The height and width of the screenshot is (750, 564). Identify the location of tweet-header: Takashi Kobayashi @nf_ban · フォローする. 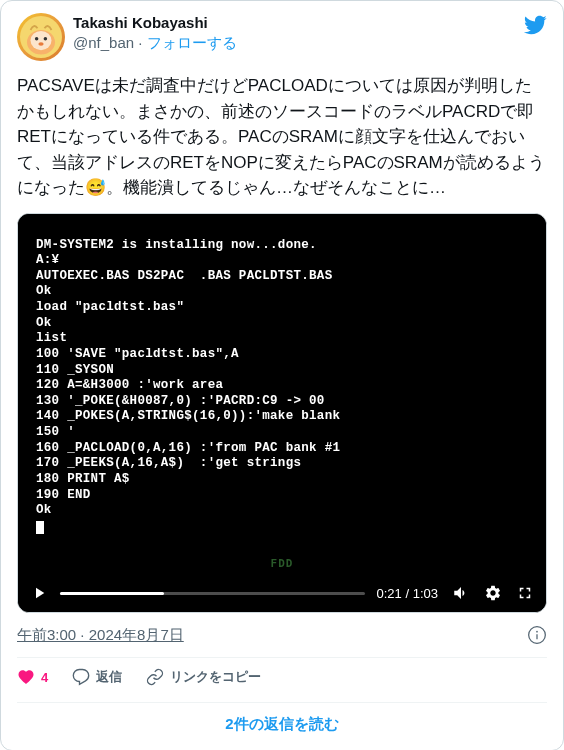
(282, 37).